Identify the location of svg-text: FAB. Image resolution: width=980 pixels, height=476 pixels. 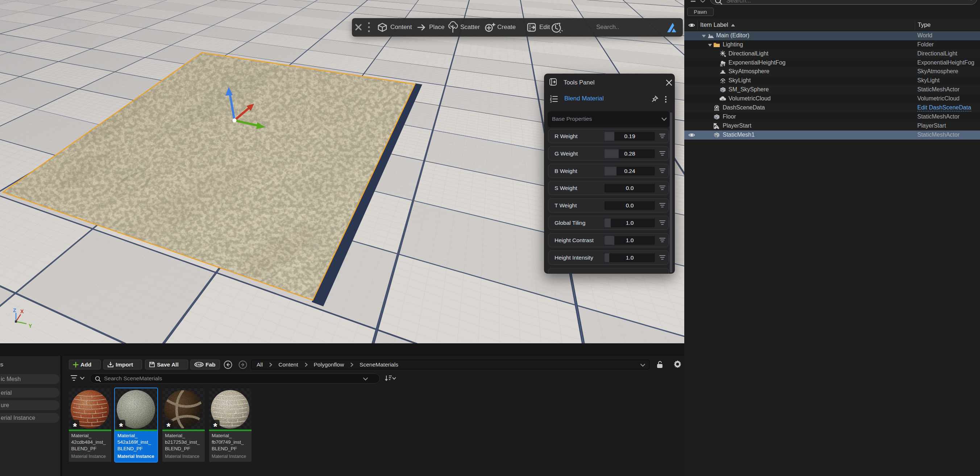
(199, 365).